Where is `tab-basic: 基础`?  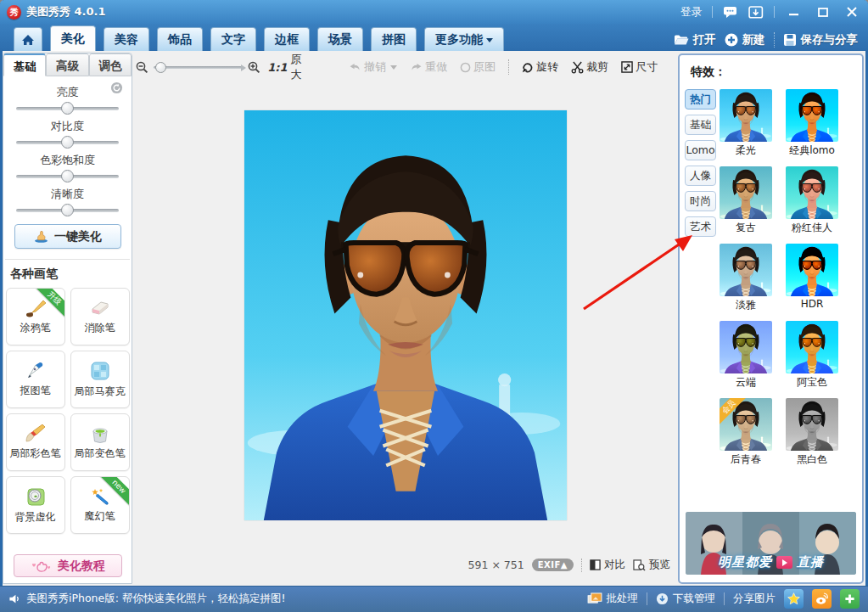 tab-basic: 基础 is located at coordinates (25, 65).